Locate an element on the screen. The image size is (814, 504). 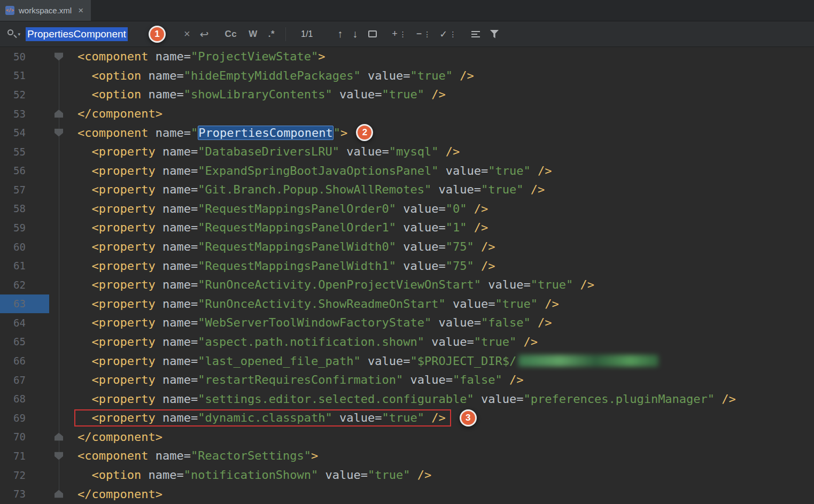
search-bar: ▾ PropertiesComponent 1 × ↩ Cc W .* 1/1 … is located at coordinates (407, 34).